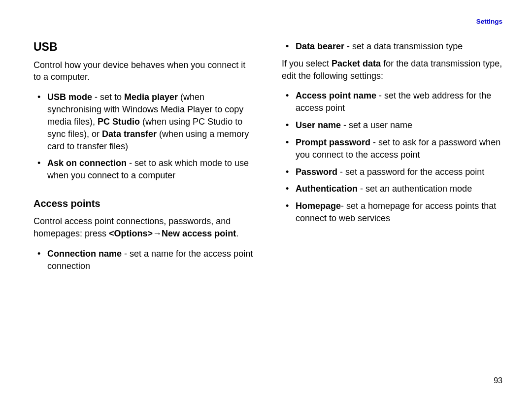 The image size is (532, 399). I want to click on bold-text: Data transfer, so click(129, 134).